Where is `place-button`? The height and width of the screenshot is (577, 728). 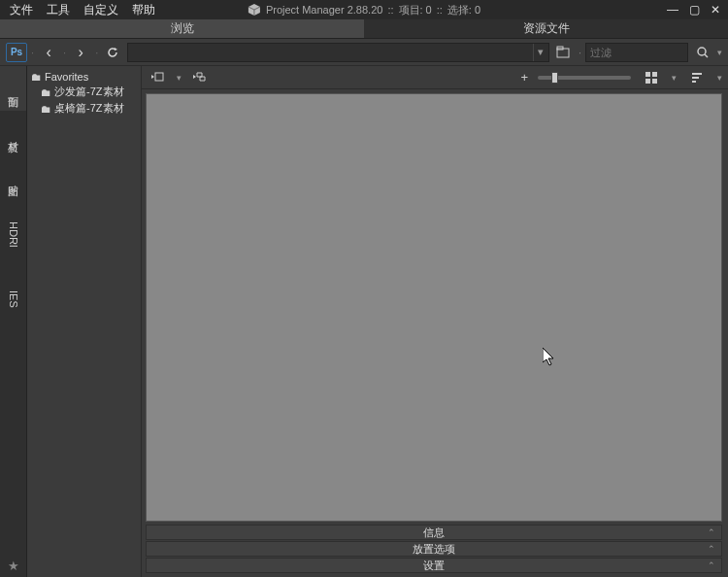
place-button is located at coordinates (158, 78).